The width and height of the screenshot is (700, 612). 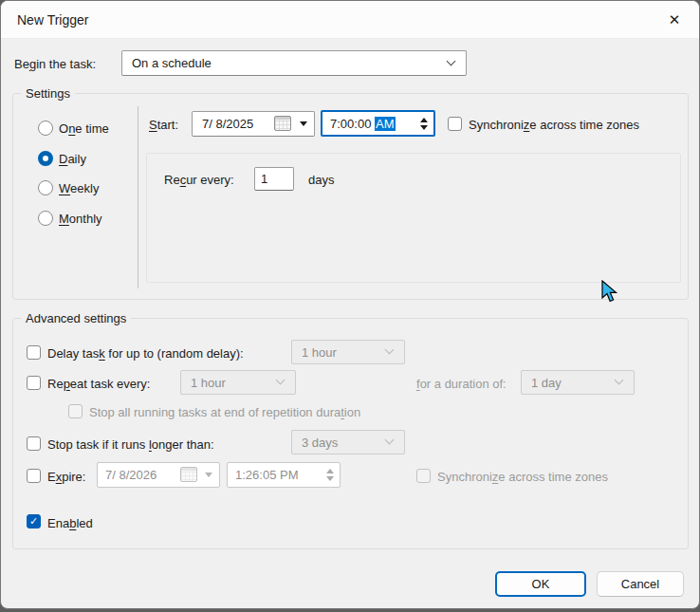 What do you see at coordinates (461, 383) in the screenshot?
I see `repeat-duration-label: for a duration of:` at bounding box center [461, 383].